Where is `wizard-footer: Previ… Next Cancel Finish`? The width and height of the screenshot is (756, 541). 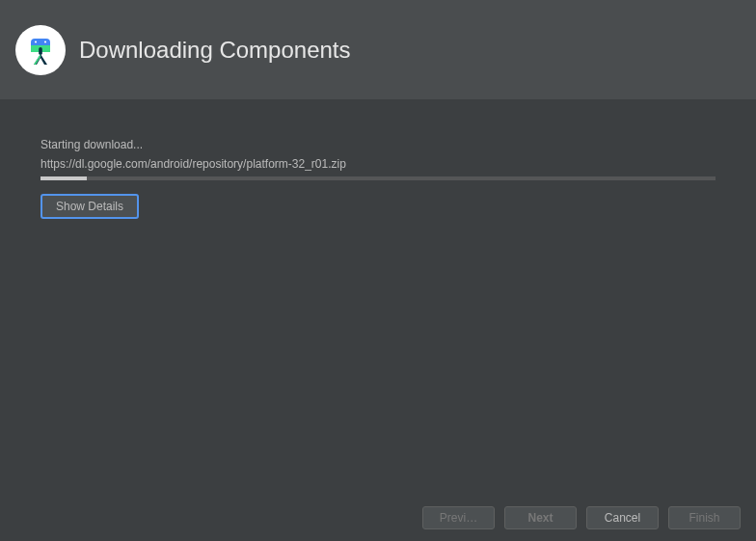 wizard-footer: Previ… Next Cancel Finish is located at coordinates (378, 518).